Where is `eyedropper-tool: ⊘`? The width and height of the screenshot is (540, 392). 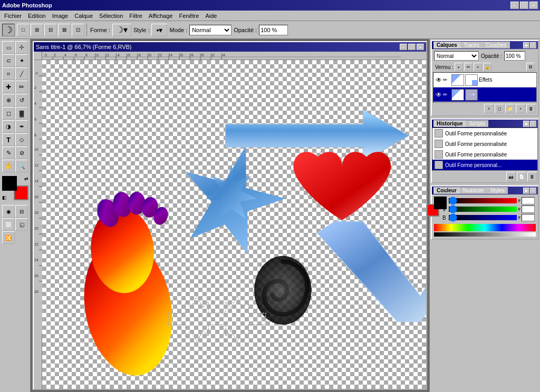
eyedropper-tool: ⊘ is located at coordinates (22, 153).